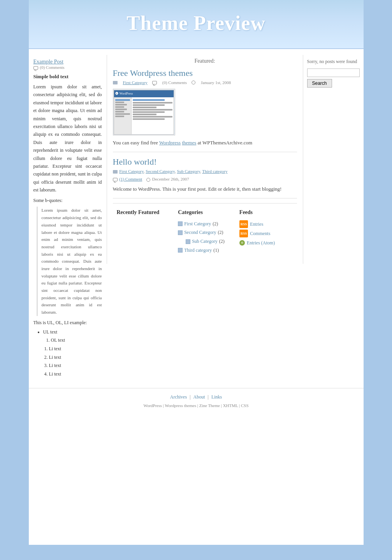 The width and height of the screenshot is (392, 560). What do you see at coordinates (266, 212) in the screenshot?
I see `feeds-heading: Feeds` at bounding box center [266, 212].